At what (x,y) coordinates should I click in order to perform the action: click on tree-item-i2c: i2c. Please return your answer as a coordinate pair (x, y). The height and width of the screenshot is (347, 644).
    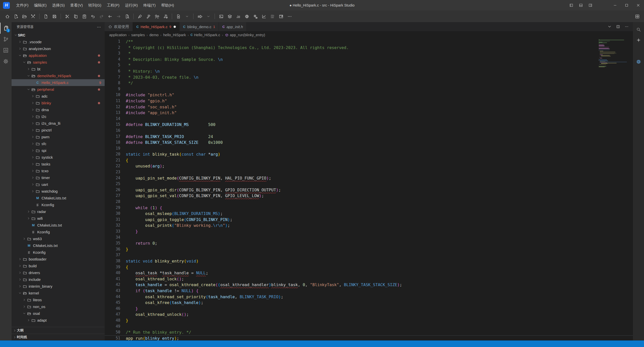
    Looking at the image, I should click on (58, 117).